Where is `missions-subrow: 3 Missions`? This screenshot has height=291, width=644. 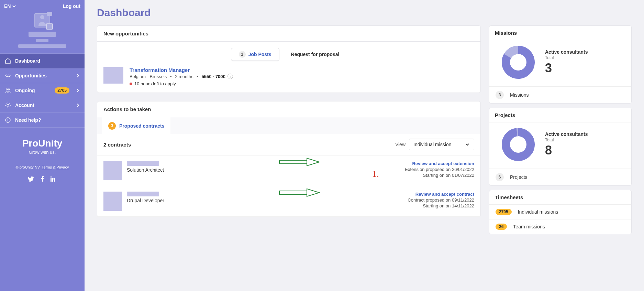
missions-subrow: 3 Missions is located at coordinates (560, 95).